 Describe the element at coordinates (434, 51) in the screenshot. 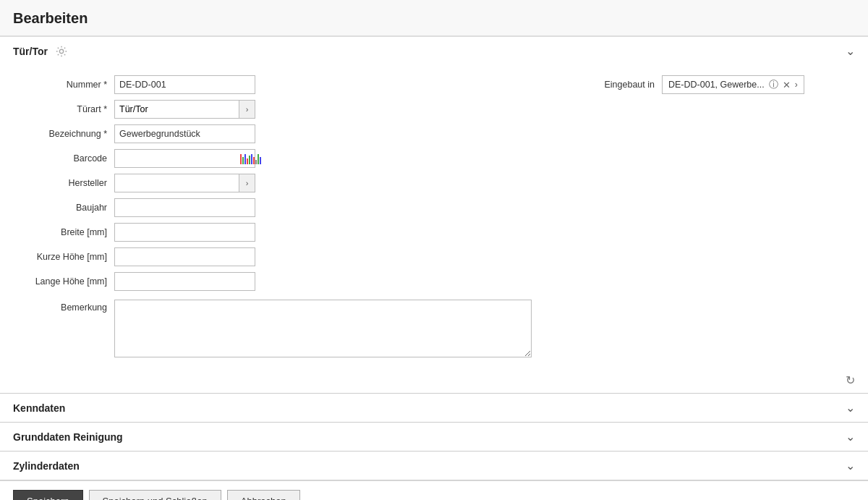

I see `section-header-tur-tor: Tür/Tor ⌄` at that location.